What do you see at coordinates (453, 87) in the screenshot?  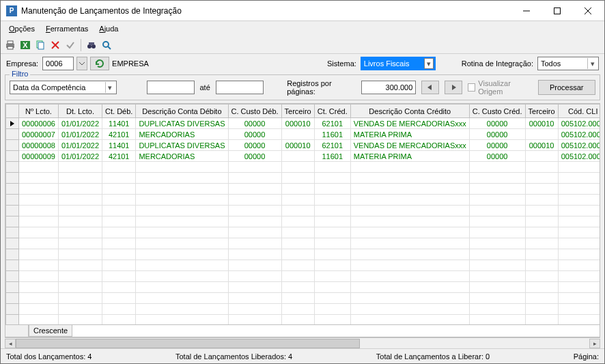 I see `page-next-button` at bounding box center [453, 87].